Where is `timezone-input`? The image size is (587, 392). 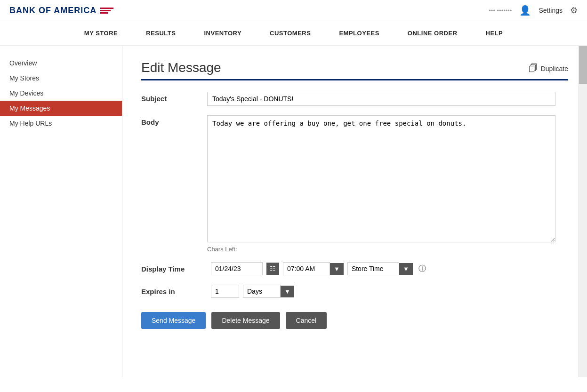
timezone-input is located at coordinates (373, 269).